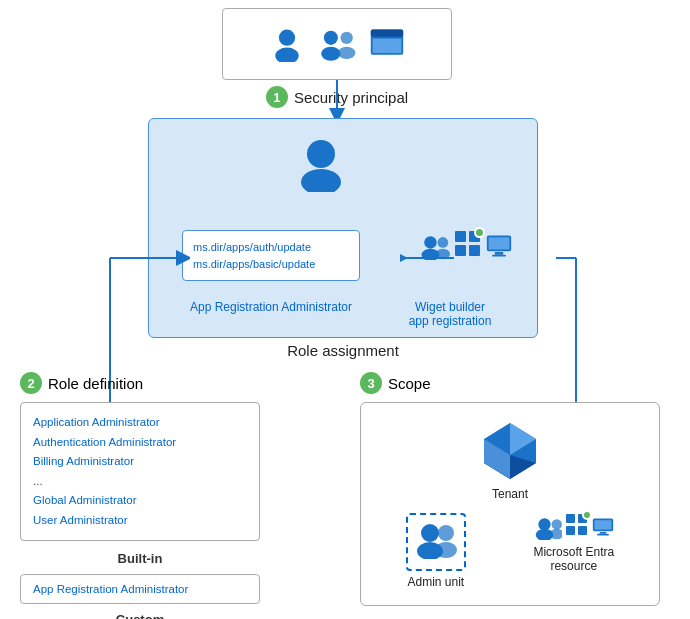  I want to click on ms-entra-label: Microsoft Entra resource, so click(574, 559).